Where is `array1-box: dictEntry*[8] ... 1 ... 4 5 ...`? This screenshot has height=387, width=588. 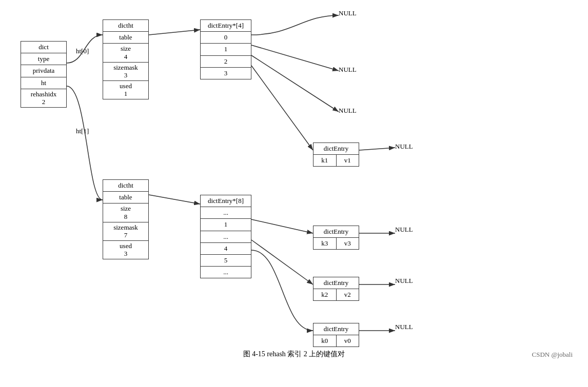 array1-box: dictEntry*[8] ... 1 ... 4 5 ... is located at coordinates (226, 237).